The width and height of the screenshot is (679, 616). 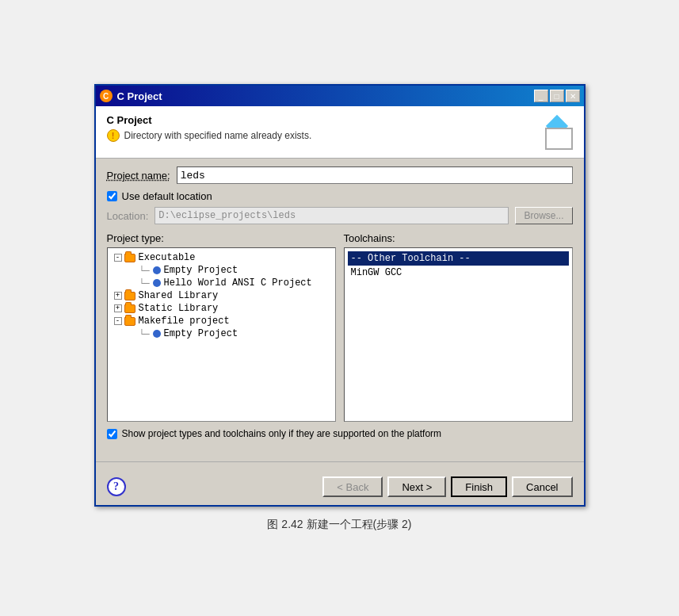 I want to click on back-button: < Back, so click(x=353, y=487).